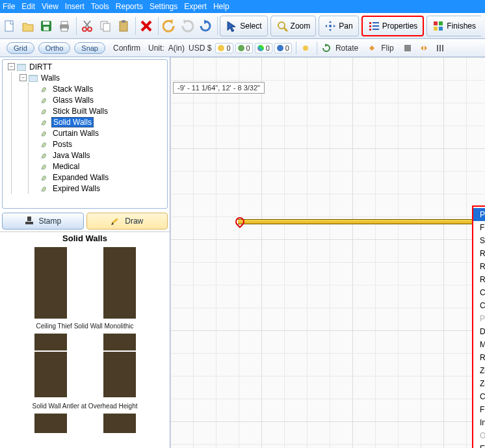 This screenshot has width=485, height=448. Describe the element at coordinates (73, 89) in the screenshot. I see `tree-item-label: Stack Walls` at that location.